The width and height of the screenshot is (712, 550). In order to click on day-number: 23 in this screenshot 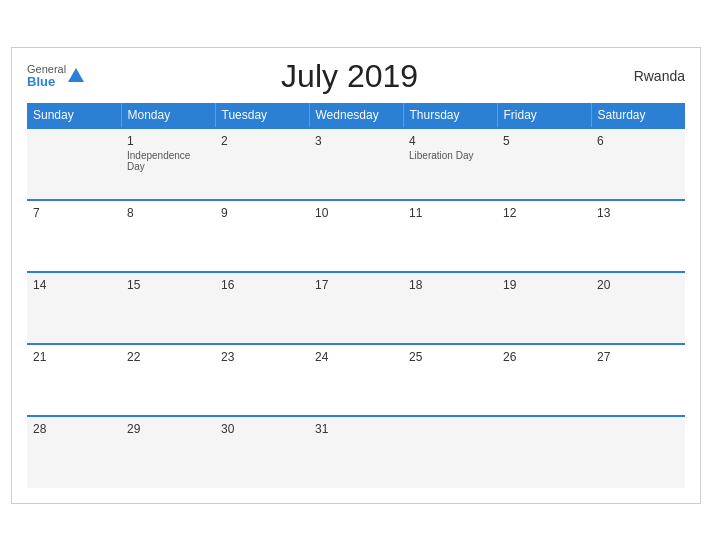, I will do `click(262, 357)`.